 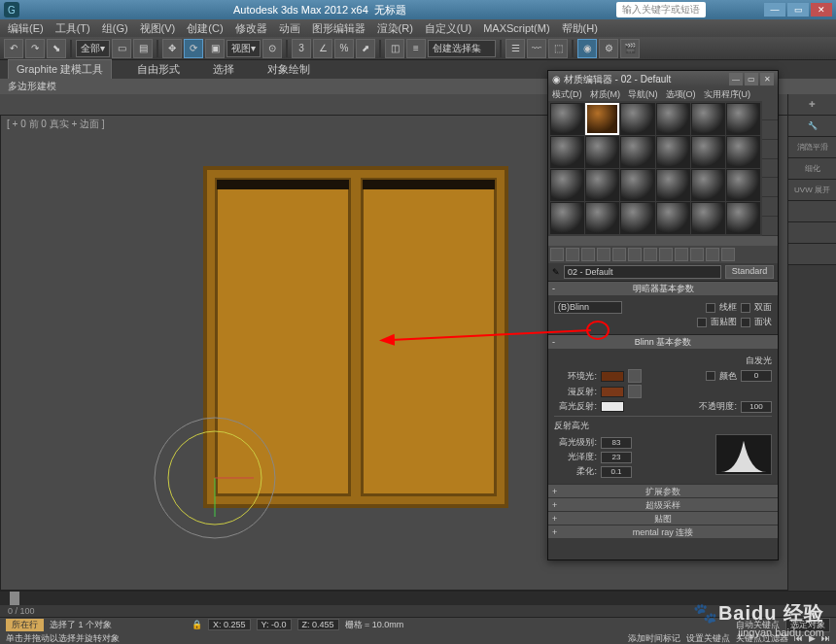 What do you see at coordinates (770, 226) in the screenshot?
I see `options-button` at bounding box center [770, 226].